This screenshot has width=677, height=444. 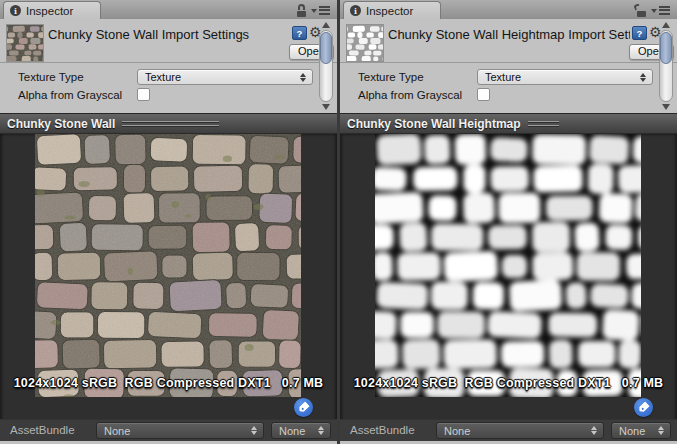 What do you see at coordinates (338, 222) in the screenshot?
I see `panel-divider` at bounding box center [338, 222].